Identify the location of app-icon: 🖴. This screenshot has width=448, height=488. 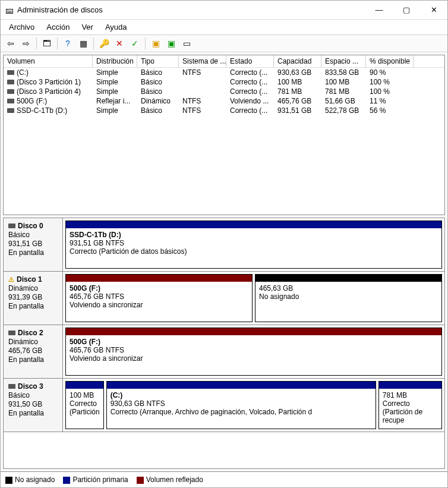
(10, 10).